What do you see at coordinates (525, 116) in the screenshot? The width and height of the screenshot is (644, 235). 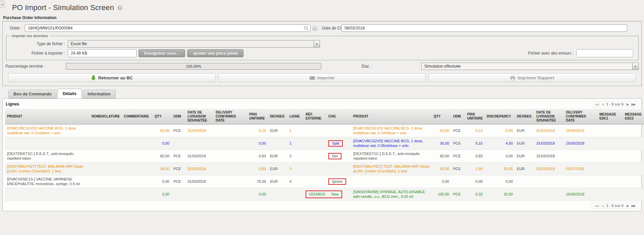 I see `column-header-devises2: DEVISES` at bounding box center [525, 116].